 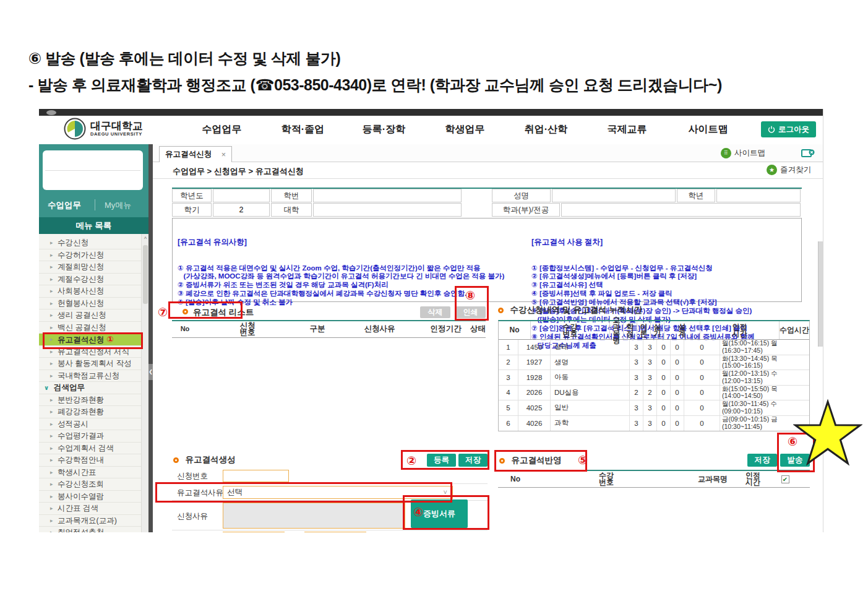 What do you see at coordinates (77, 472) in the screenshot?
I see `menu-item-label: 학생시간표` at bounding box center [77, 472].